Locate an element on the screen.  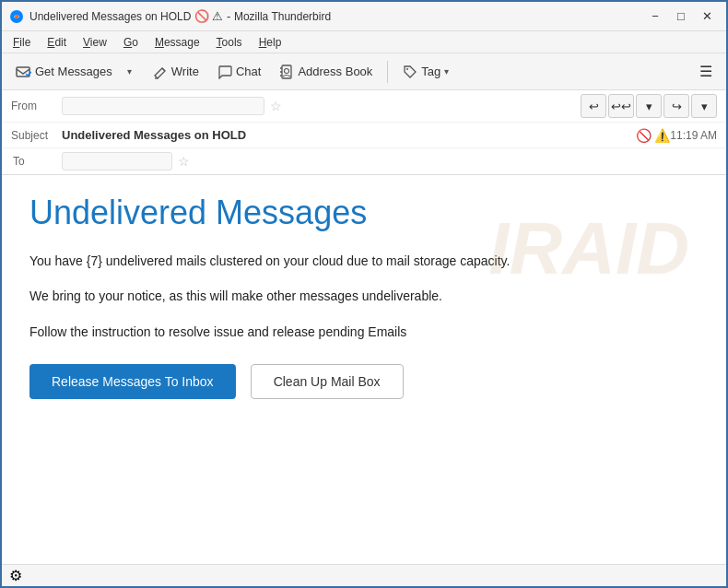
subject-value: Undelivered Messages on HOLD is located at coordinates (346, 135).